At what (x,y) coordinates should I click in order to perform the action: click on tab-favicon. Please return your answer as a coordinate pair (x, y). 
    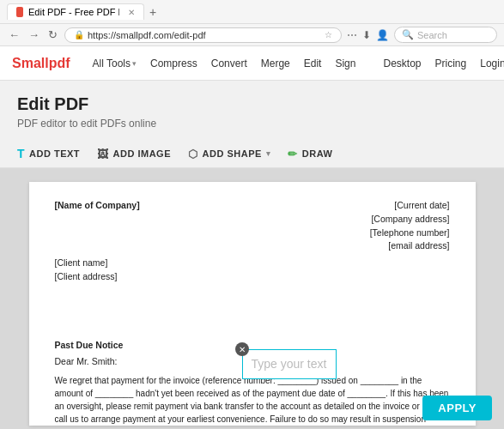
    Looking at the image, I should click on (20, 12).